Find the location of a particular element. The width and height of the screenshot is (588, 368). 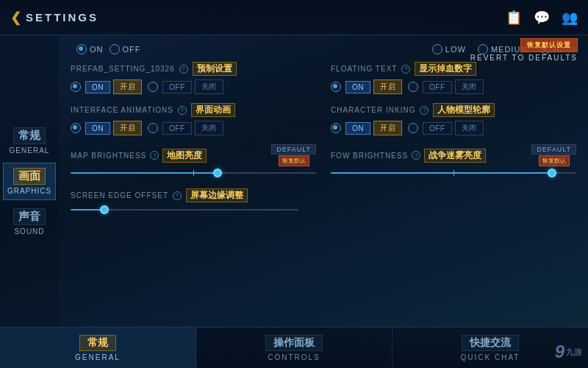

floating-on-btn: ON is located at coordinates (358, 87).